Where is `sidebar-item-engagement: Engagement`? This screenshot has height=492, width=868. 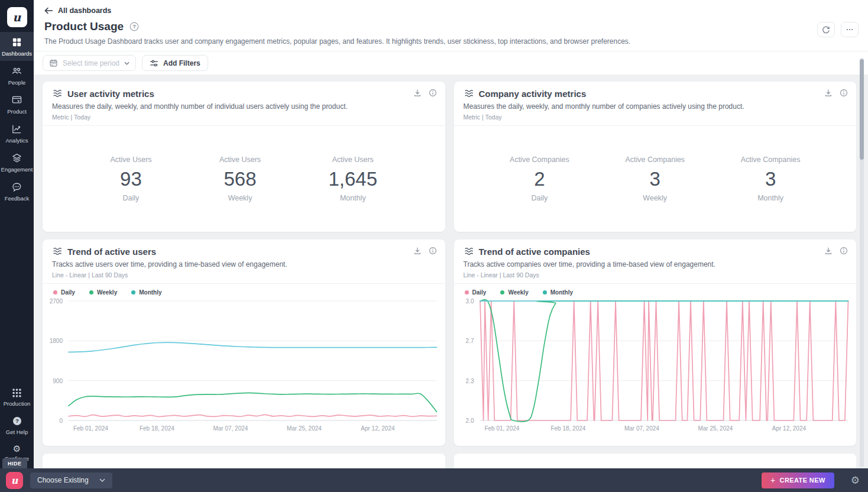 sidebar-item-engagement: Engagement is located at coordinates (17, 162).